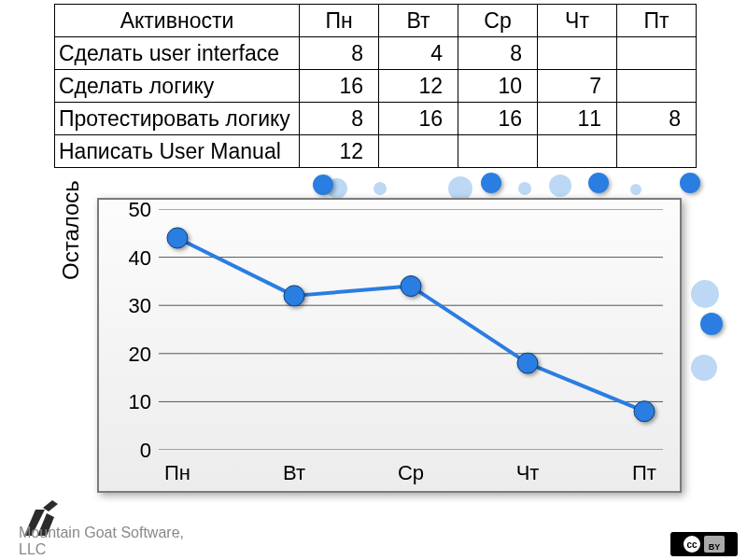 Image resolution: width=747 pixels, height=560 pixels. Describe the element at coordinates (177, 151) in the screenshot. I see `activity-cell: Написать User Manual` at that location.